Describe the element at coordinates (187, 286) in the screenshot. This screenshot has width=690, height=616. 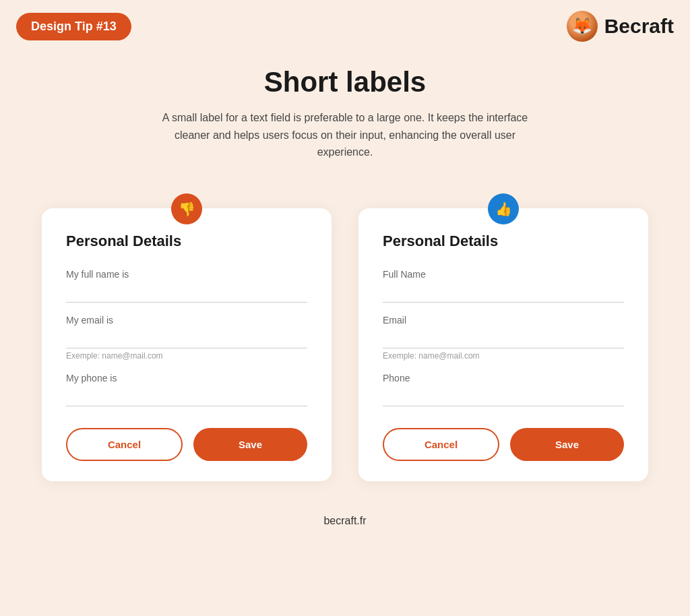
I see `bad-fullname-group: My full name is` at that location.